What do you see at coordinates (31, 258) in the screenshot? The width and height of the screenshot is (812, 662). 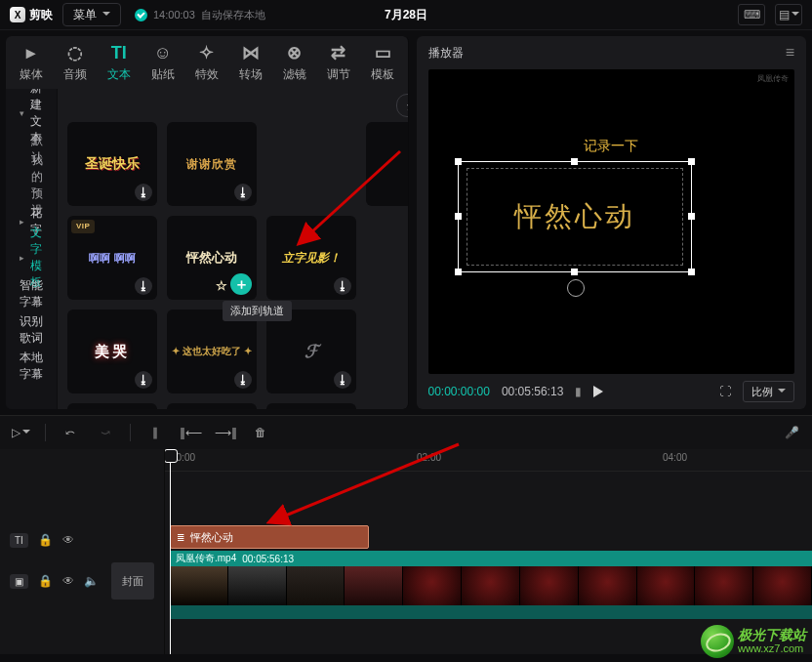 I see `sidebar-item-text-template: ▸文字模板` at bounding box center [31, 258].